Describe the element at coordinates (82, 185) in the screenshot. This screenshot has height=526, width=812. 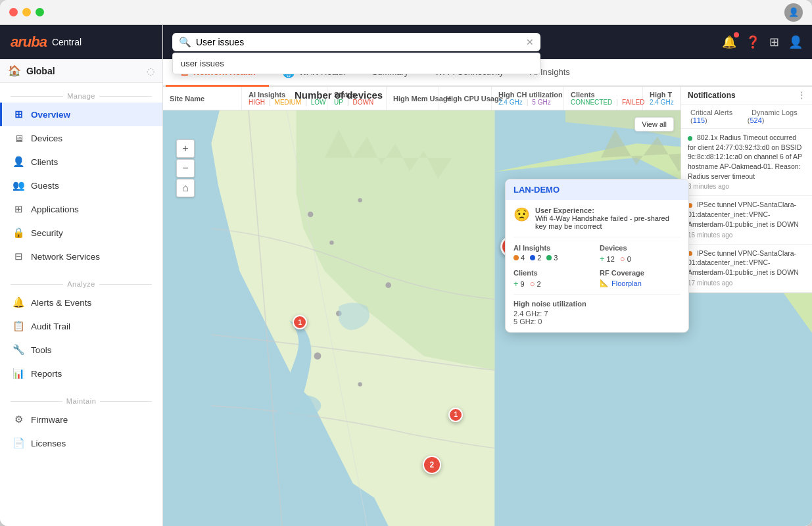
I see `sidebar-item-guests: 👥 Guests` at that location.